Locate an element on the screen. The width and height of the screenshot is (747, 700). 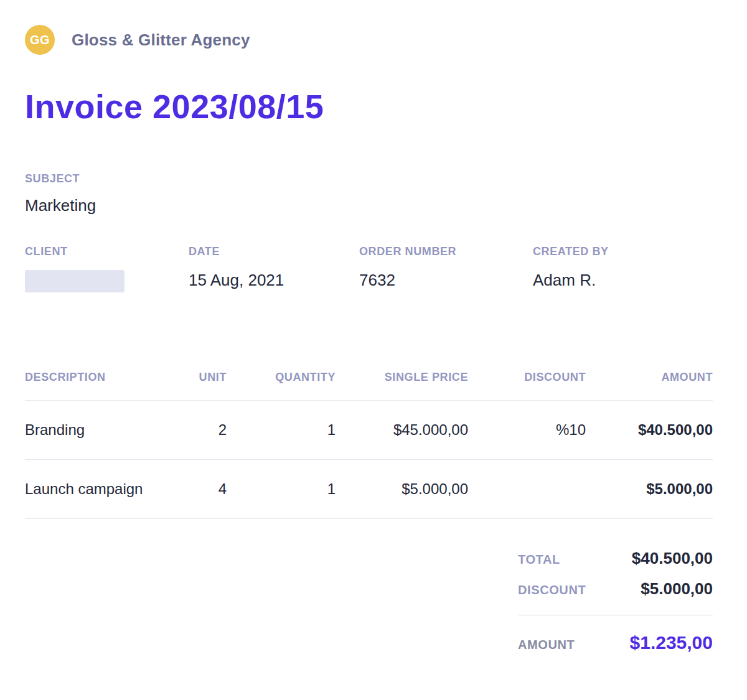
total-label: TOTAL is located at coordinates (539, 560).